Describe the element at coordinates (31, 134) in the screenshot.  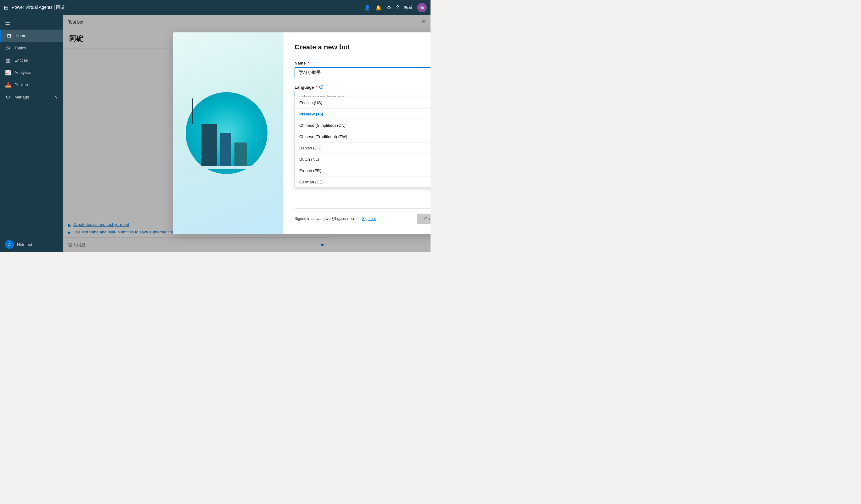
I see `sidebar: ☰ ⊞ Home ◎ Topics ▦ Entities 📈 Analytics…` at that location.